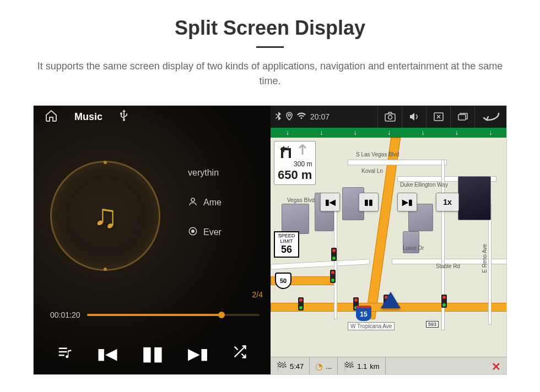 The height and width of the screenshot is (392, 540). What do you see at coordinates (107, 353) in the screenshot?
I see `previous-button: ▮◀` at bounding box center [107, 353].